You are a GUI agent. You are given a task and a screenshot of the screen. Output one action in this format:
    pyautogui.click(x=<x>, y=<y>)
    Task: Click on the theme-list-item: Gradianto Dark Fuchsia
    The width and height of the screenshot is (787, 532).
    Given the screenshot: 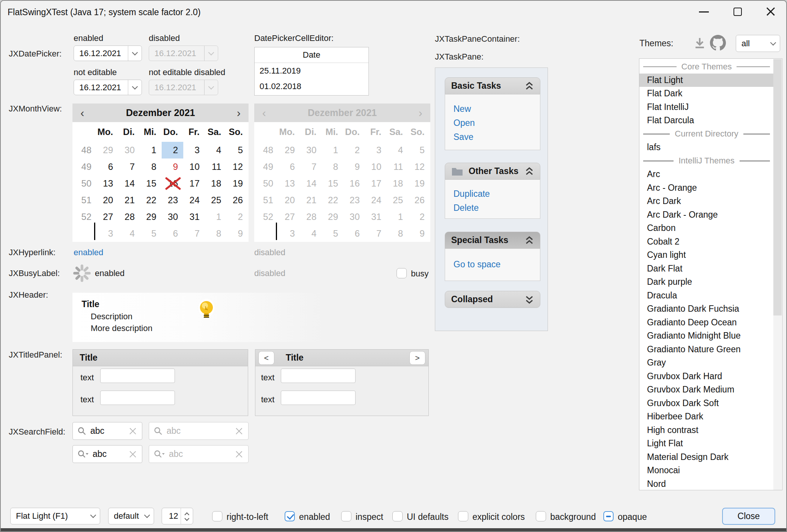 What is the action you would take?
    pyautogui.click(x=707, y=309)
    